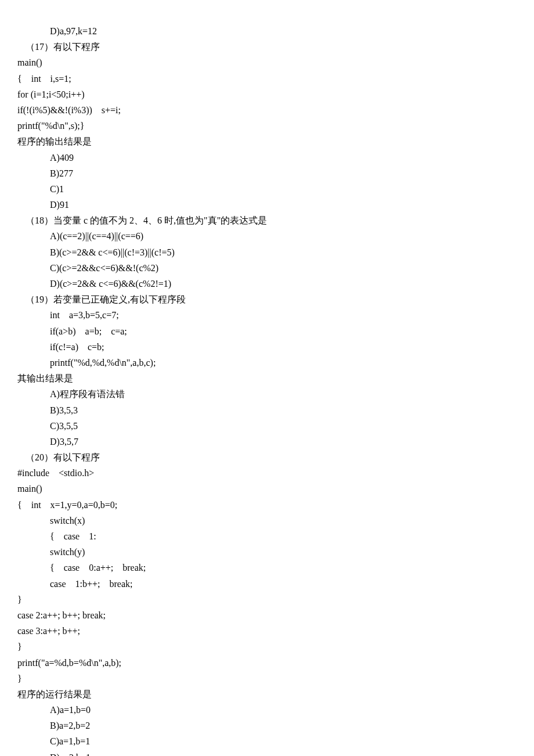 This screenshot has width=534, height=756. What do you see at coordinates (267, 46) in the screenshot?
I see `text-line: （17）有以下程序` at bounding box center [267, 46].